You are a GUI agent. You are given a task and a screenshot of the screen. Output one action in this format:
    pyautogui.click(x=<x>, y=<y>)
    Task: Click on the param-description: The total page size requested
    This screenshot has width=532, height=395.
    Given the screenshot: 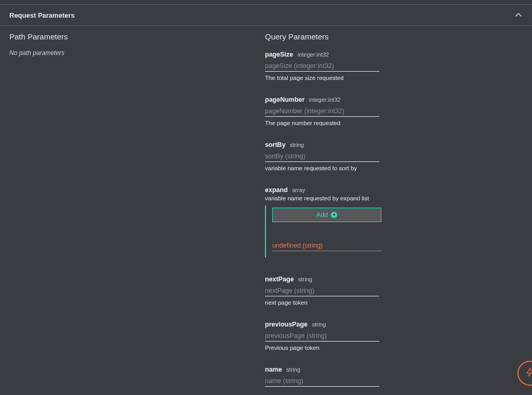 What is the action you would take?
    pyautogui.click(x=394, y=78)
    